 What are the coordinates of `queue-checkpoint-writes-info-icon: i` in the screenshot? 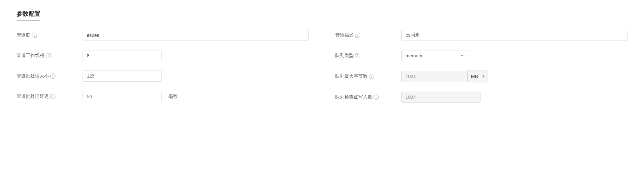 It's located at (376, 97).